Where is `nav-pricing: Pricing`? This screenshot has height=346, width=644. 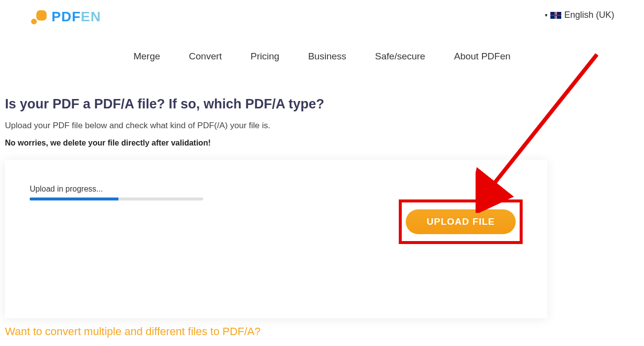
nav-pricing: Pricing is located at coordinates (265, 56).